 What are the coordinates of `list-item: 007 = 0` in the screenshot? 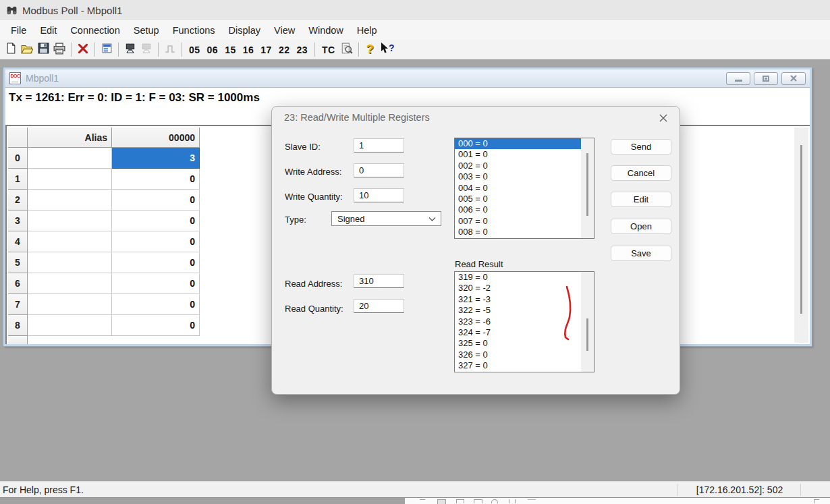 It's located at (524, 221).